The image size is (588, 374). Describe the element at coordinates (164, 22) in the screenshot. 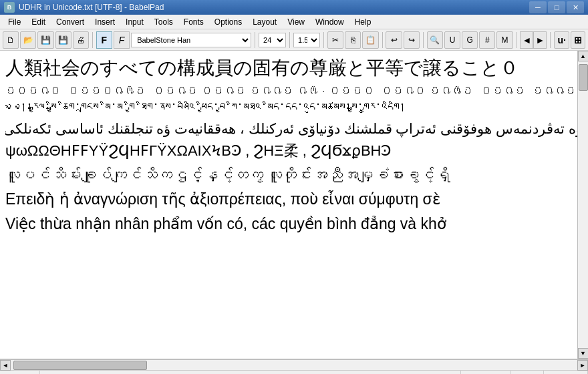

I see `menu-tools: Tools` at that location.